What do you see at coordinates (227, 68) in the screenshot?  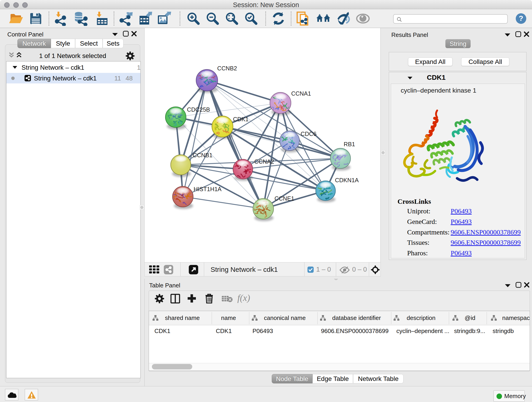 I see `svg-text: CCNB2` at bounding box center [227, 68].